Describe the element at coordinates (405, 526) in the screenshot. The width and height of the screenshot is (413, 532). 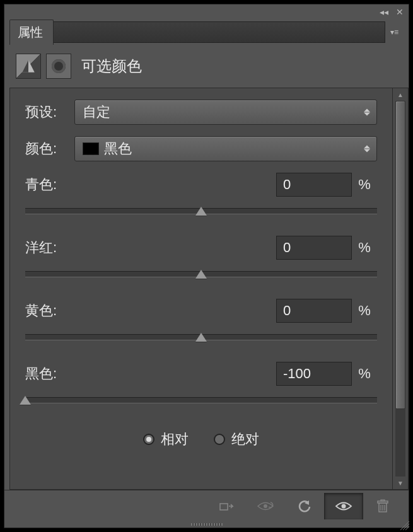
I see `resize-grip-icon` at that location.